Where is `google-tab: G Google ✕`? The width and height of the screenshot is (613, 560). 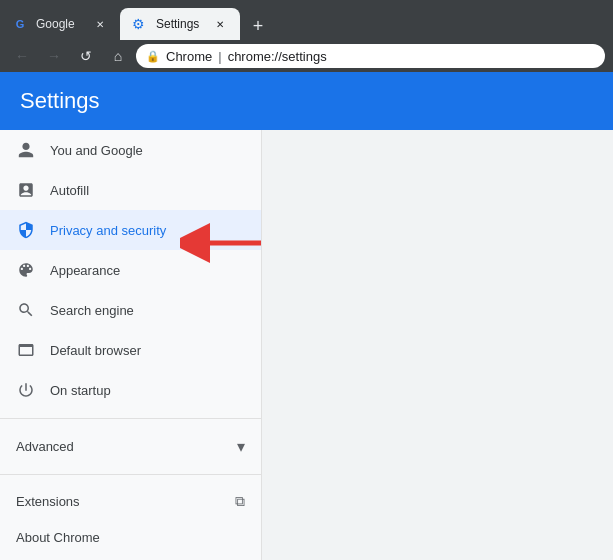
google-tab: G Google ✕ is located at coordinates (60, 24).